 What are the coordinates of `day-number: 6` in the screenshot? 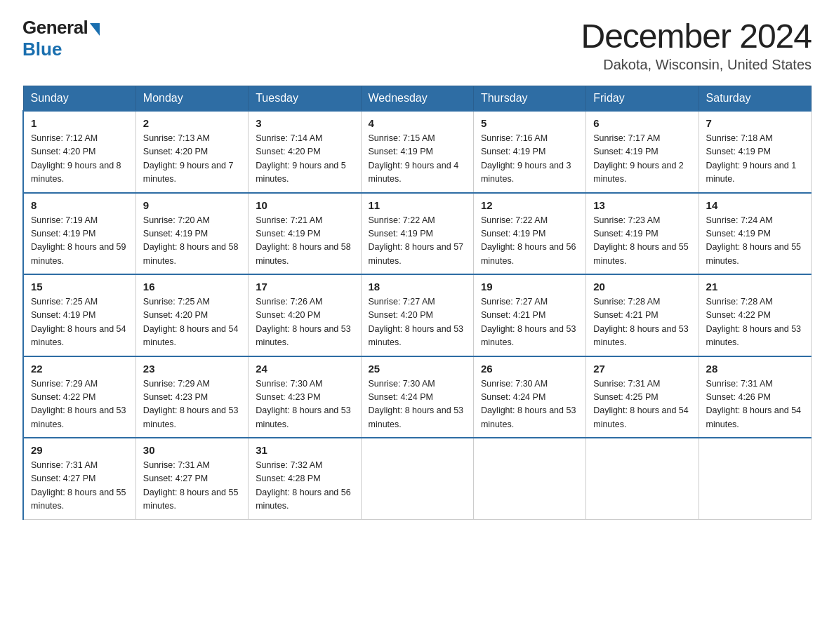 It's located at (642, 123).